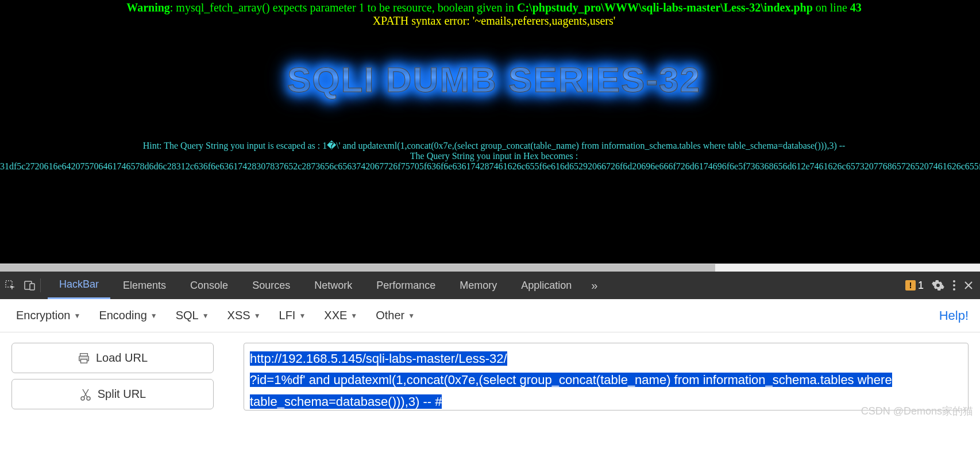  Describe the element at coordinates (293, 316) in the screenshot. I see `menu-lfi: LFI ▼` at that location.